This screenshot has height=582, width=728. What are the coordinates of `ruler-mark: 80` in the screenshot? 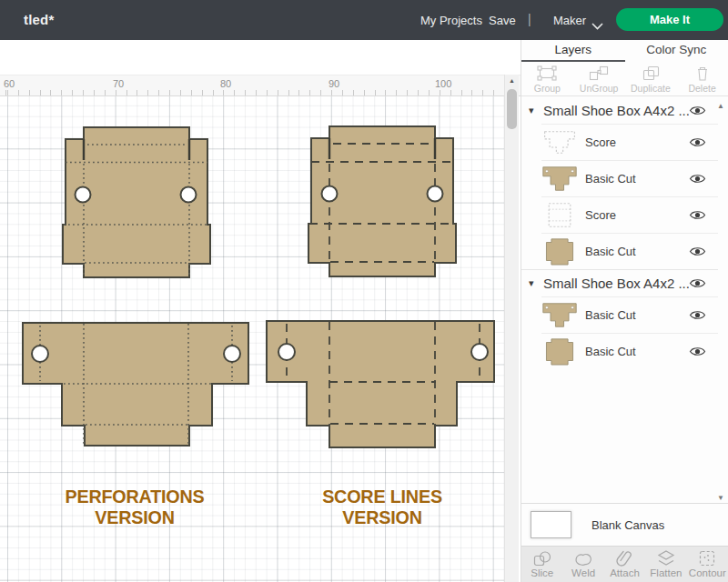 It's located at (226, 84).